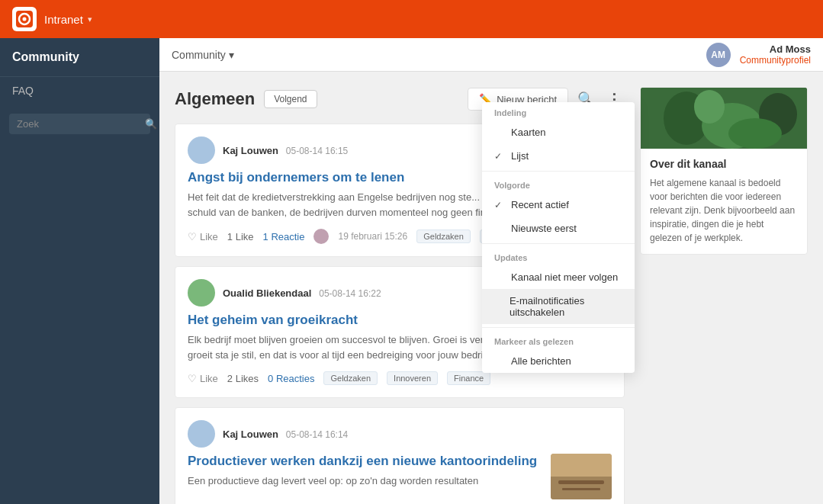 This screenshot has height=504, width=823. I want to click on channel-info-body: Over dit kanaal Het algemene kanaal is b…, so click(724, 201).